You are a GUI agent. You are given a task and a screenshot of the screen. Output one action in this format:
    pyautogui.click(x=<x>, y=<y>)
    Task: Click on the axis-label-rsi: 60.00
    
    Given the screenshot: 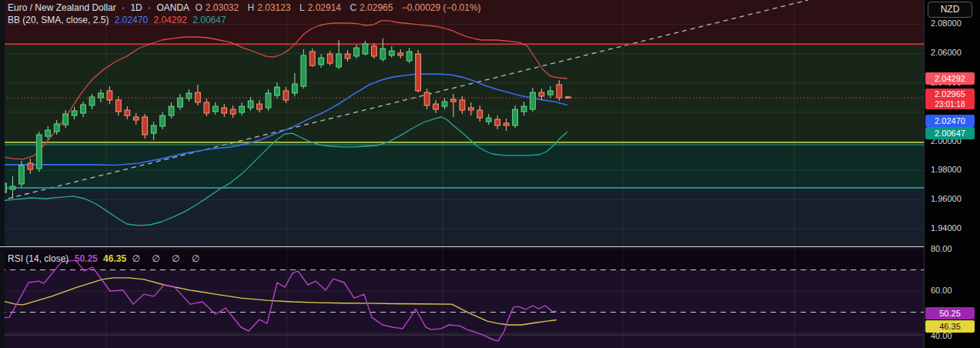 What is the action you would take?
    pyautogui.click(x=942, y=290)
    